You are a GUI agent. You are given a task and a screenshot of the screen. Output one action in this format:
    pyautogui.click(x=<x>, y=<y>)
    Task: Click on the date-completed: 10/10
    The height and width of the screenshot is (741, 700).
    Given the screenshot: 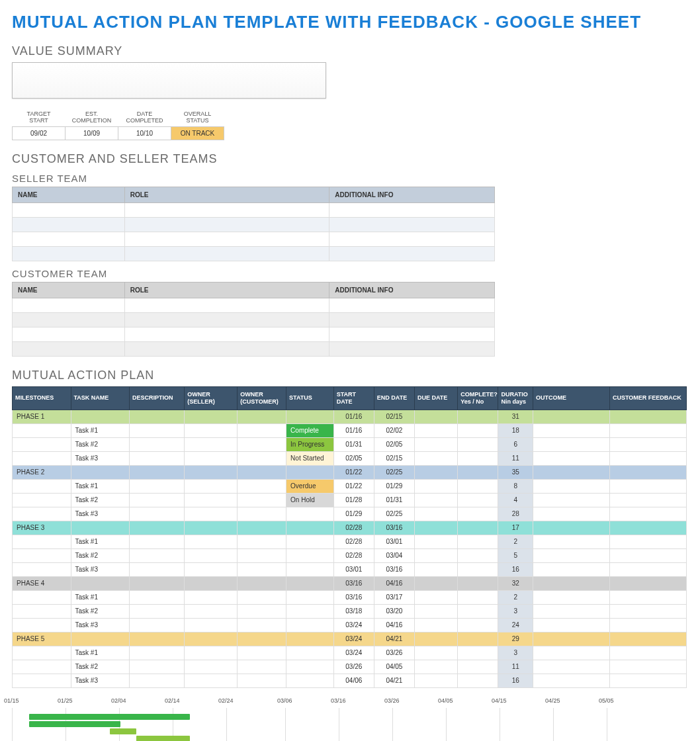 What is the action you would take?
    pyautogui.click(x=145, y=134)
    